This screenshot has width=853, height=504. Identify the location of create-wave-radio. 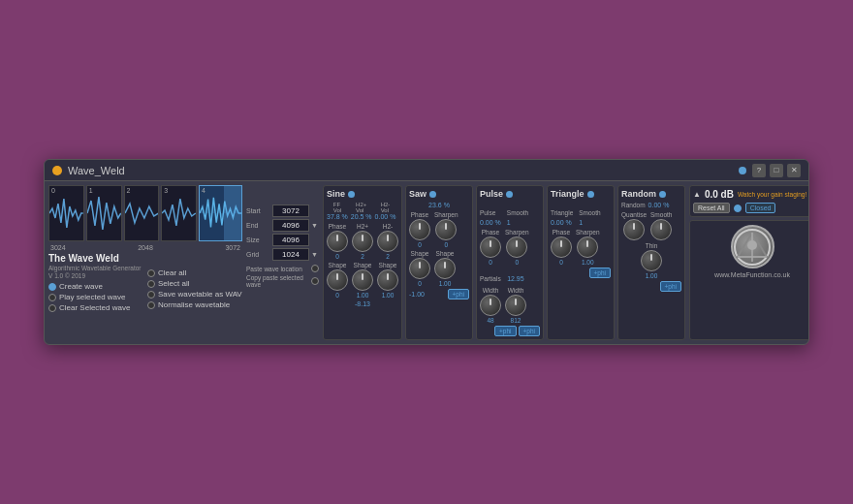
(52, 287).